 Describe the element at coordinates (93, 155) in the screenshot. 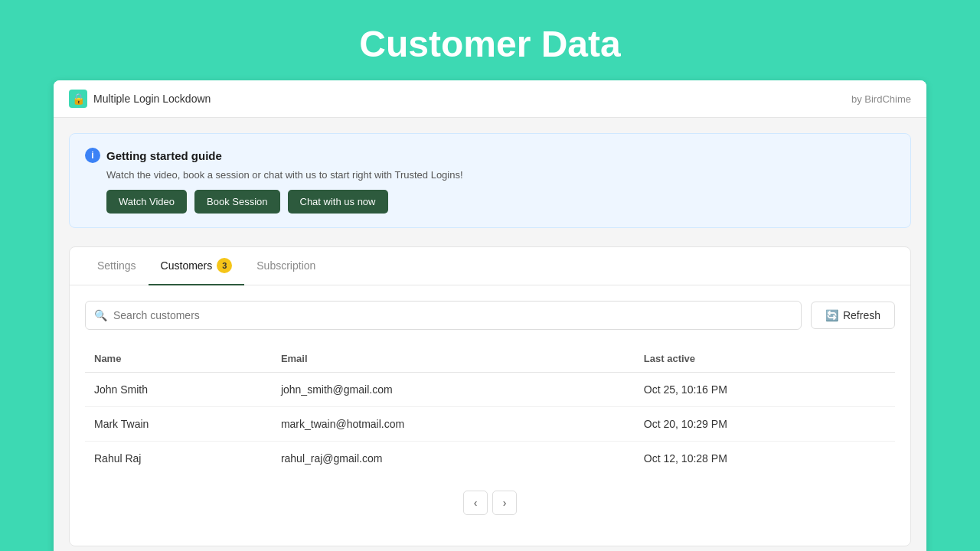

I see `info-icon: i` at that location.